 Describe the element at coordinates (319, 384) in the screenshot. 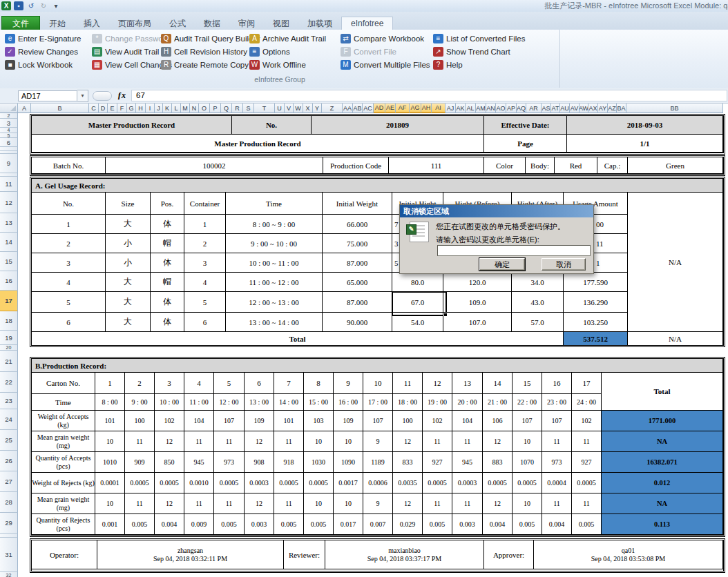

I see `carton-no-8: 8` at that location.